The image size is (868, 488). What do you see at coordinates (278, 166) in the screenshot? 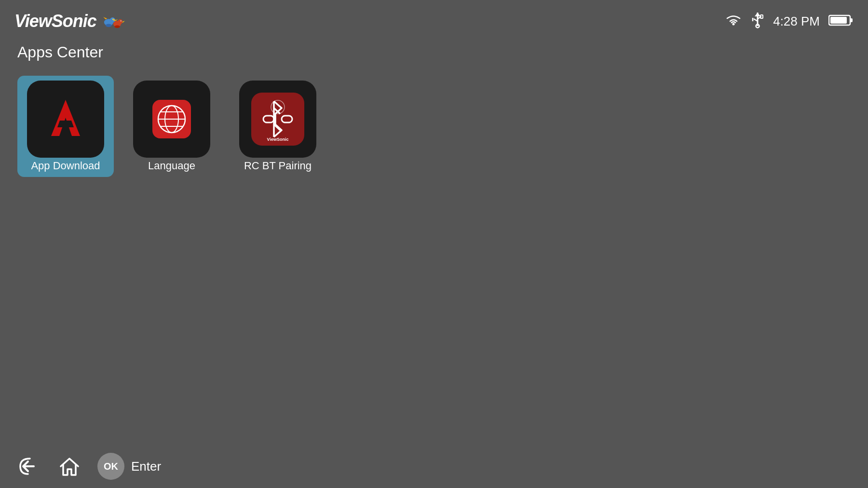
I see `rc-bt-pairing-label: RC BT Pairing` at bounding box center [278, 166].